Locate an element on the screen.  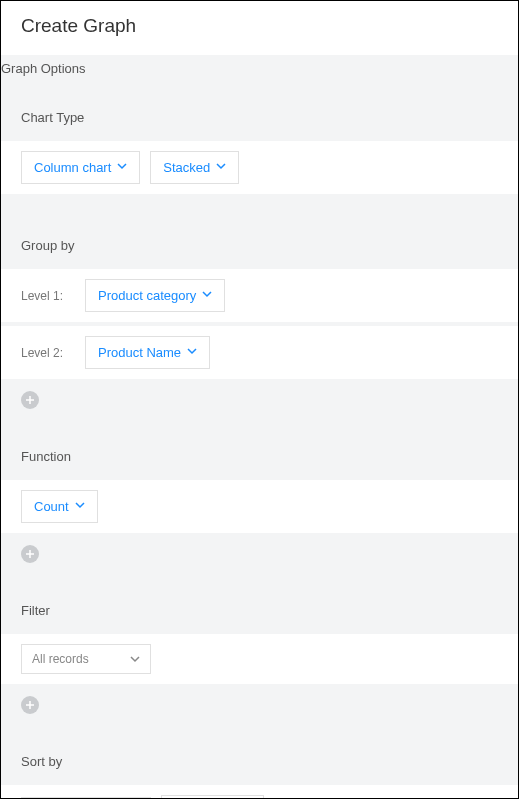
filter-dropdown: All records is located at coordinates (86, 659).